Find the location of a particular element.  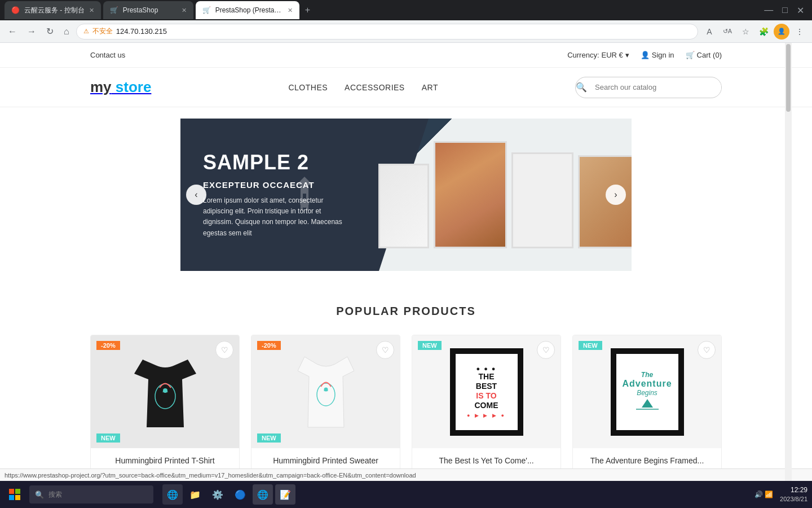

logo-link: my store is located at coordinates (121, 87).